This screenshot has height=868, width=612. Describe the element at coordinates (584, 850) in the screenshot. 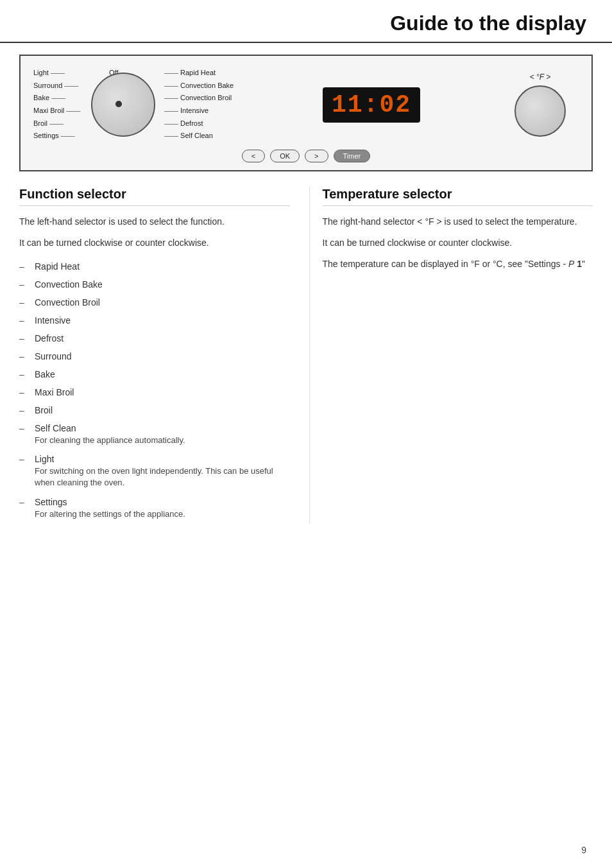

I see `page-number: 9` at that location.